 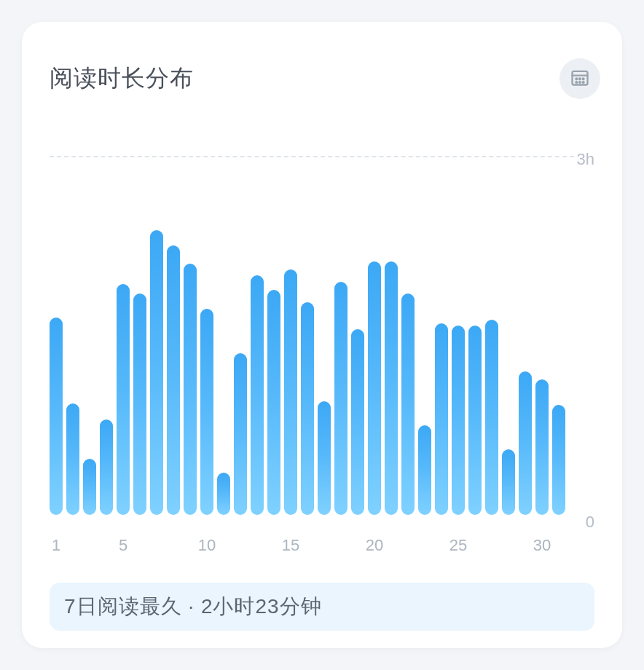 What do you see at coordinates (193, 607) in the screenshot?
I see `summary-text: 7日阅读最久 · 2小时23分钟` at bounding box center [193, 607].